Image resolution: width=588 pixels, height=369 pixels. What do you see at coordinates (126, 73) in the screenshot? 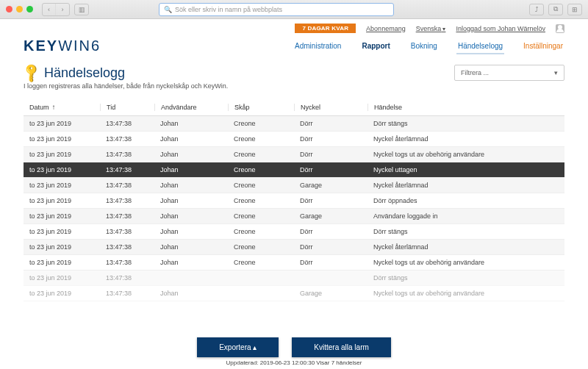
I see `page-title: 🔑 Händelselogg` at bounding box center [126, 73].